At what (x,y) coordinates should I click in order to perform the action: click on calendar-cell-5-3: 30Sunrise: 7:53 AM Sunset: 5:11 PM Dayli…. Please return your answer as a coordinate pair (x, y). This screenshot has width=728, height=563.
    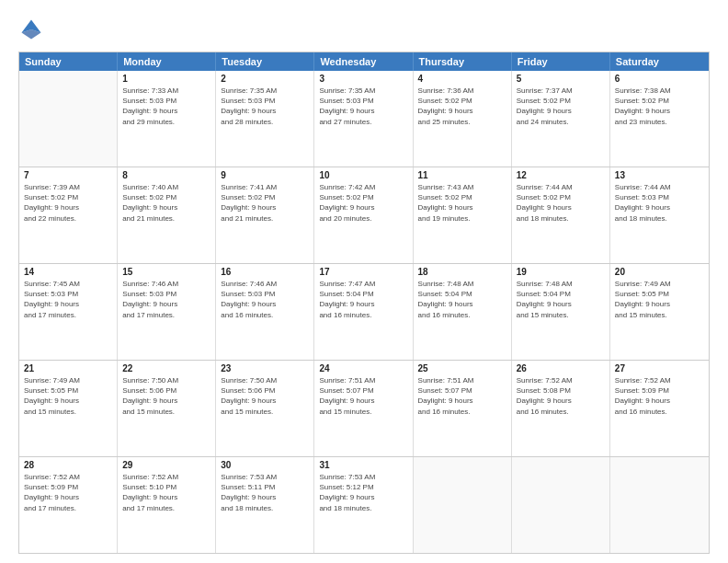
    Looking at the image, I should click on (265, 505).